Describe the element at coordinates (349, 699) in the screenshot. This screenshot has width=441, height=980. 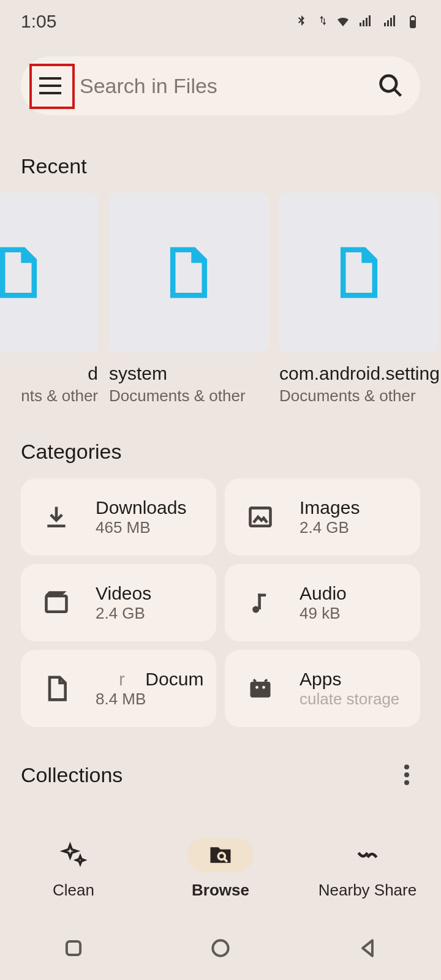
I see `category-size: culate storage` at that location.